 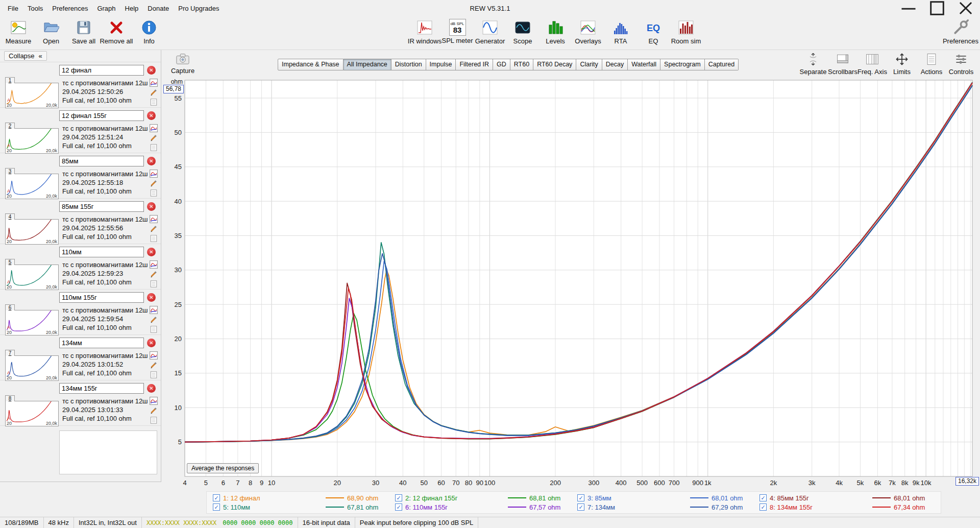 What do you see at coordinates (13, 8) in the screenshot?
I see `menu-file: File` at bounding box center [13, 8].